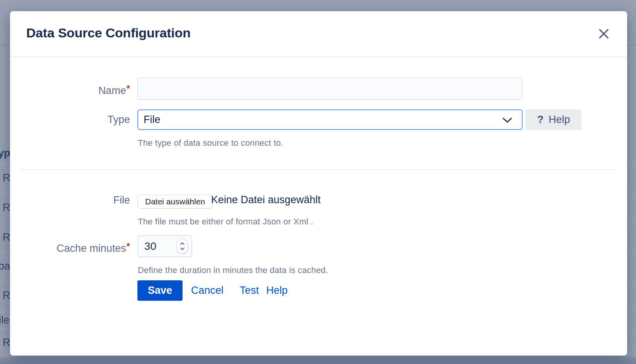 The width and height of the screenshot is (636, 364). What do you see at coordinates (70, 246) in the screenshot?
I see `cache-minutes-label: Cache minutes*` at bounding box center [70, 246].